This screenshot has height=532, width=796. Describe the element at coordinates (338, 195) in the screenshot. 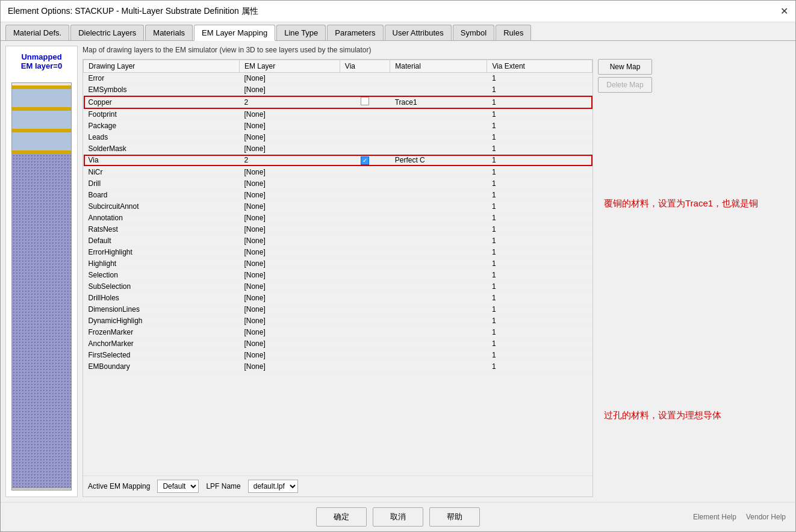

I see `table-row: Board[None]1` at that location.